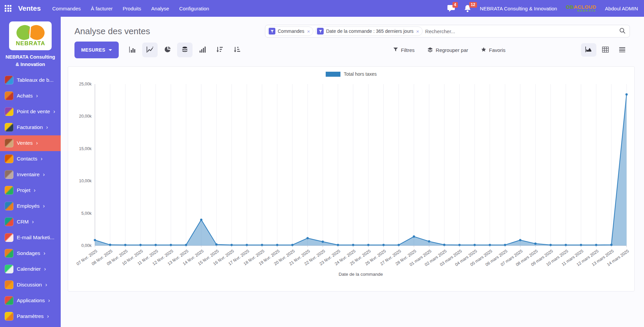  Describe the element at coordinates (131, 9) in the screenshot. I see `top-menu: CommandesÀ facturerProduitsAnalyseConfig…` at that location.